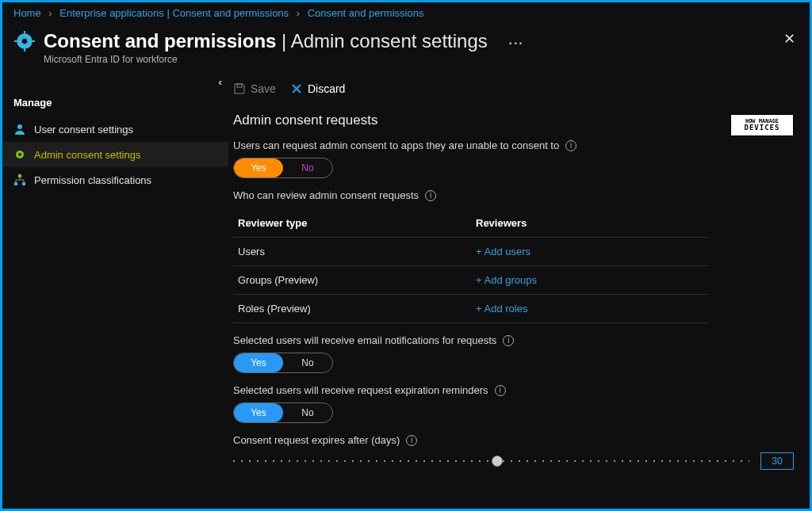 The height and width of the screenshot is (511, 812). What do you see at coordinates (93, 181) in the screenshot?
I see `sidebar-item-label: Permission classifications` at bounding box center [93, 181].